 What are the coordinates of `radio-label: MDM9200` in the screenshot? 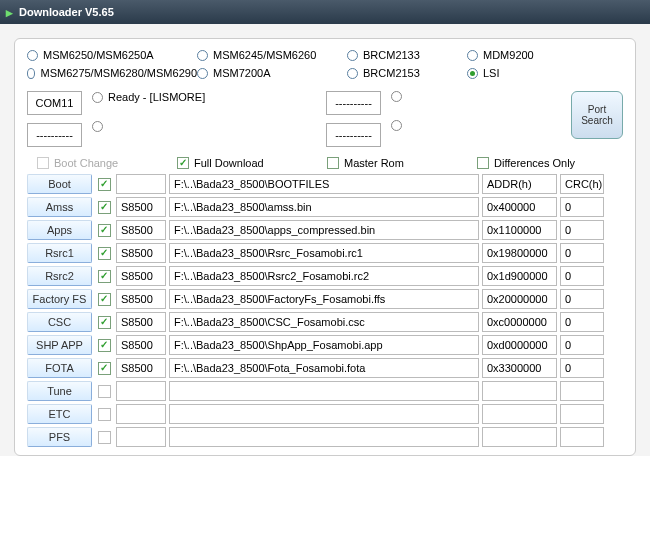 It's located at (508, 55).